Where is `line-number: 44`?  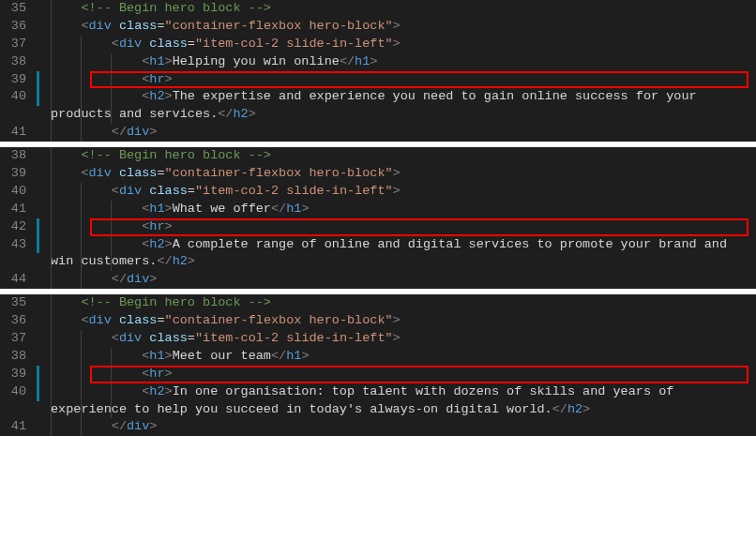 line-number: 44 is located at coordinates (18, 279).